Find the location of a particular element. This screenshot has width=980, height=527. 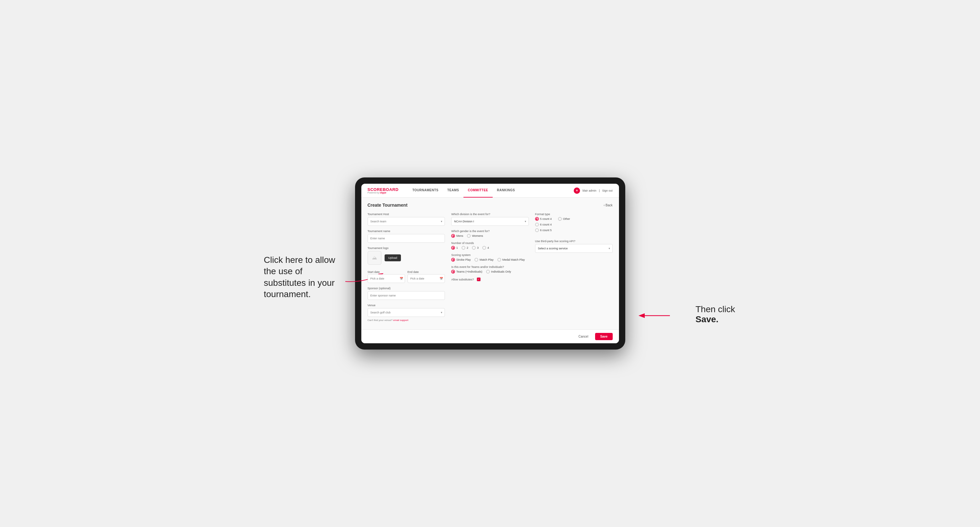

nav-avatar: B is located at coordinates (577, 191).